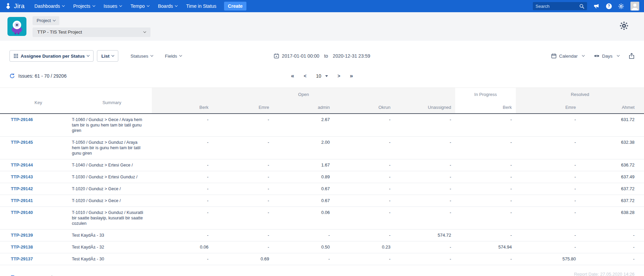  What do you see at coordinates (22, 177) in the screenshot?
I see `issue-key-link: TTP-29143` at bounding box center [22, 177].